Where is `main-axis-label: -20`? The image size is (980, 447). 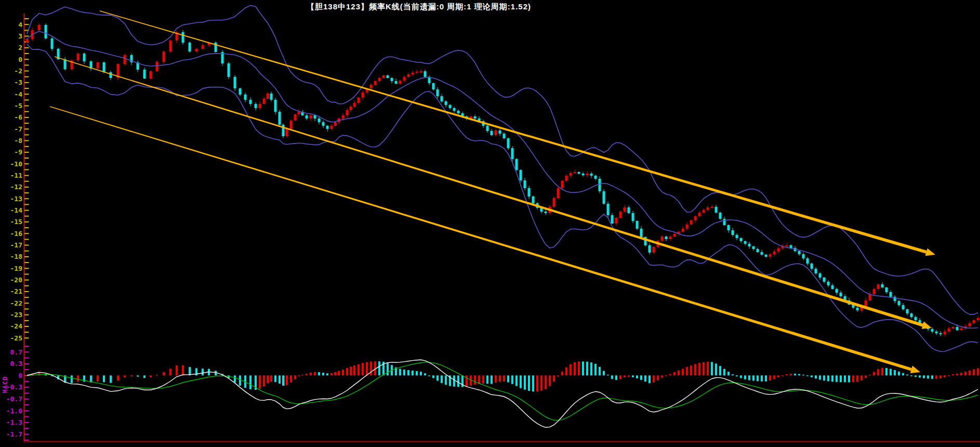
main-axis-label: -20 is located at coordinates (17, 280).